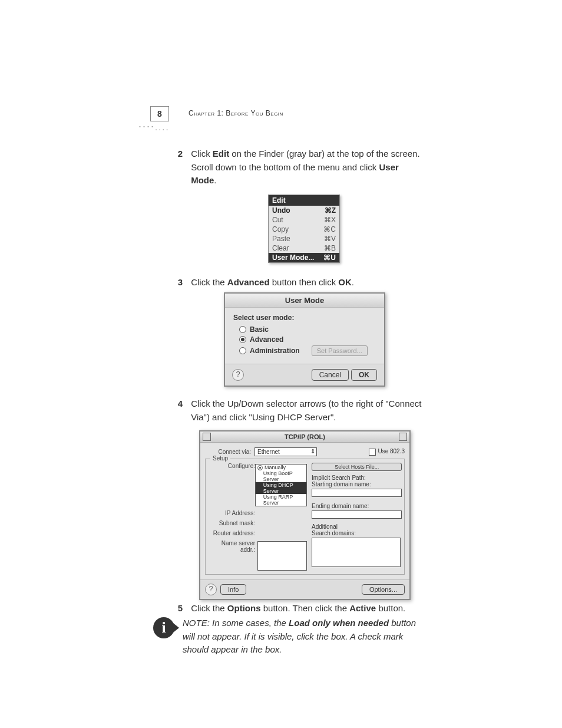 The image size is (562, 728). Describe the element at coordinates (304, 248) in the screenshot. I see `menu-item-clear: Clear⌘B` at that location.